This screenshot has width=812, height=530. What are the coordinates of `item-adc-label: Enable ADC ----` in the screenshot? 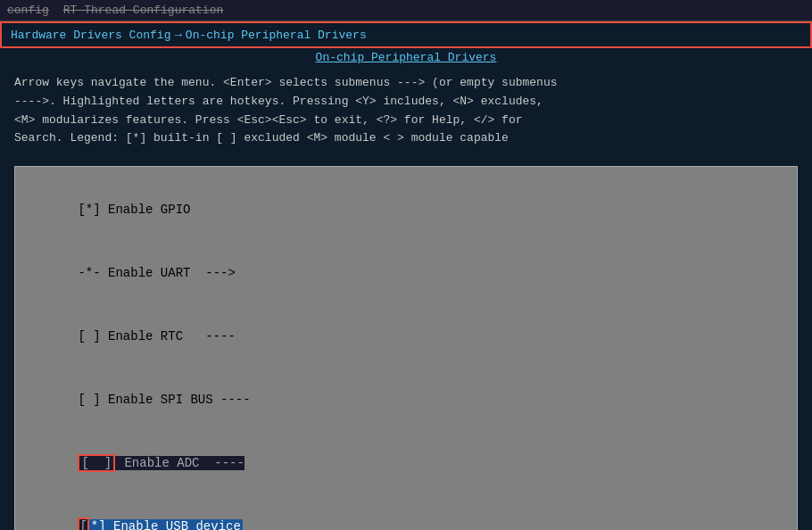 It's located at (180, 463).